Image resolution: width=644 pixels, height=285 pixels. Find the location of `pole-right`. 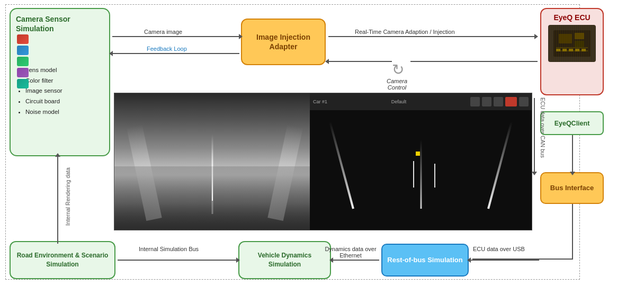

pole-right is located at coordinates (435, 176).